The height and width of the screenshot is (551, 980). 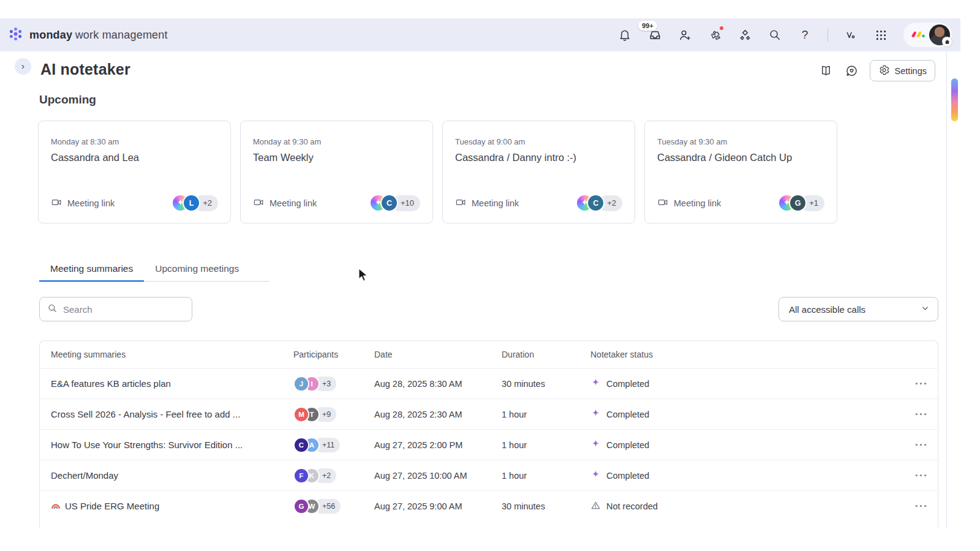 I want to click on meeting-date: Aug 27, 2025 10:00 AM, so click(x=438, y=476).